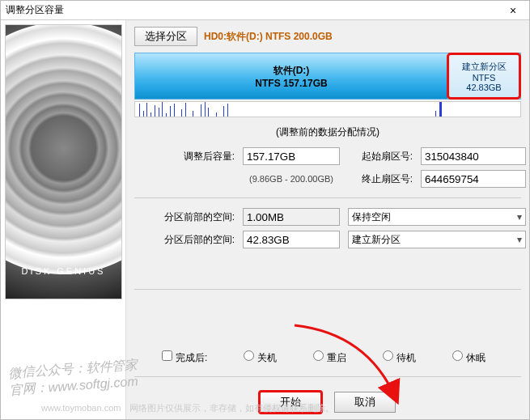 This screenshot has width=530, height=420. Describe the element at coordinates (63, 162) in the screenshot. I see `disk-illustration` at that location.